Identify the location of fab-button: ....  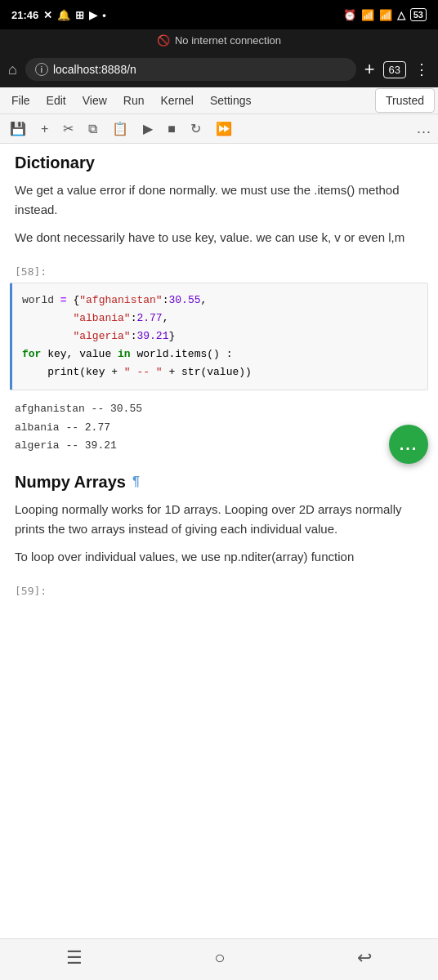
(409, 444).